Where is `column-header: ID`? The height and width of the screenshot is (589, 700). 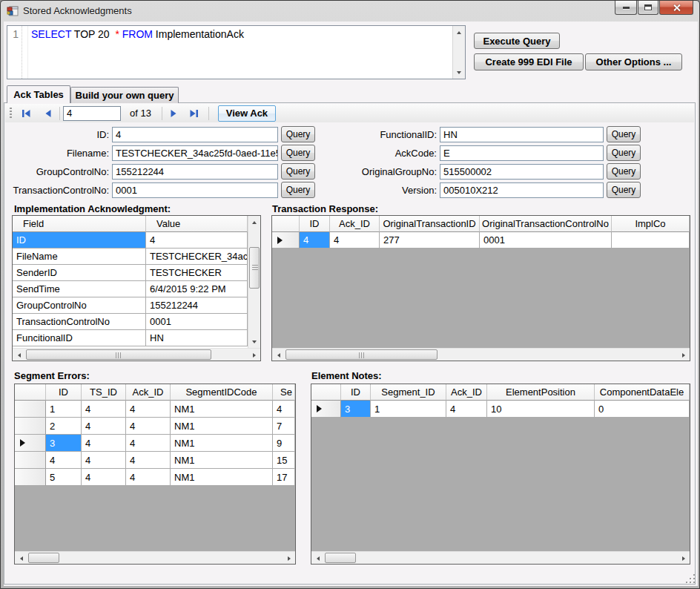 column-header: ID is located at coordinates (314, 224).